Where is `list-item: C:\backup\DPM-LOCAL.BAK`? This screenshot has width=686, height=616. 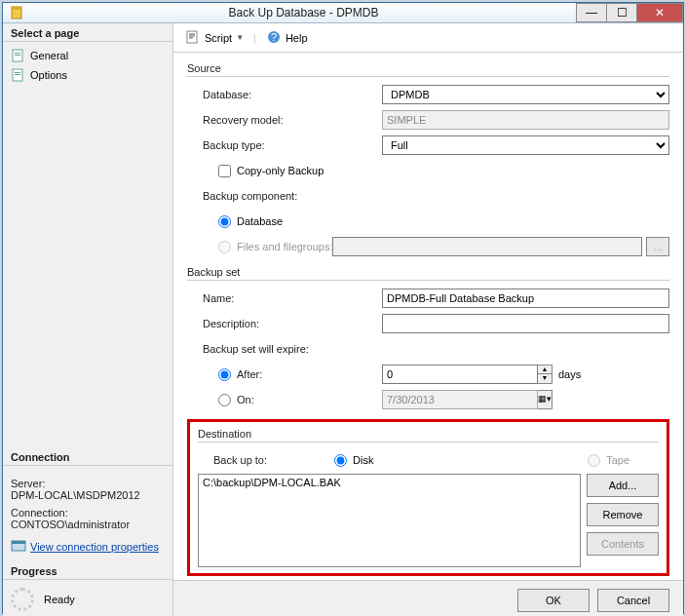 list-item: C:\backup\DPM-LOCAL.BAK is located at coordinates (390, 482).